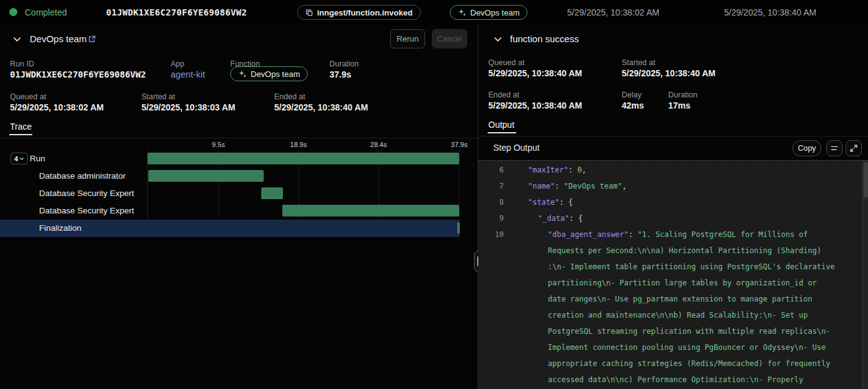 The width and height of the screenshot is (868, 389). I want to click on ended-timestamp: 5/29/2025, 10:38:40 AM, so click(771, 12).